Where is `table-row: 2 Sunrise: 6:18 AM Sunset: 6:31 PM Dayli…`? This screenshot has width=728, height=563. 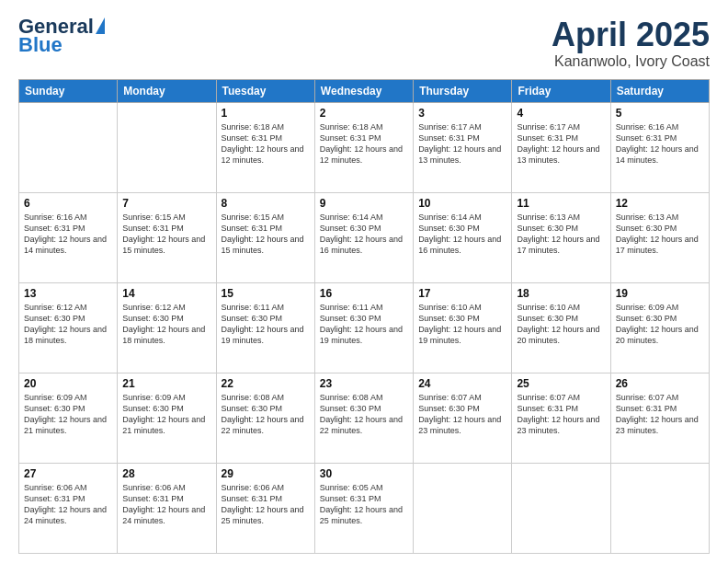
table-row: 2 Sunrise: 6:18 AM Sunset: 6:31 PM Dayli… is located at coordinates (364, 147).